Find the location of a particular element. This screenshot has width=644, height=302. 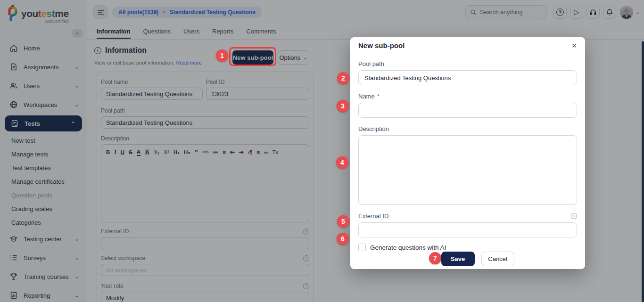

annotation-badge-1: 1 is located at coordinates (222, 56).